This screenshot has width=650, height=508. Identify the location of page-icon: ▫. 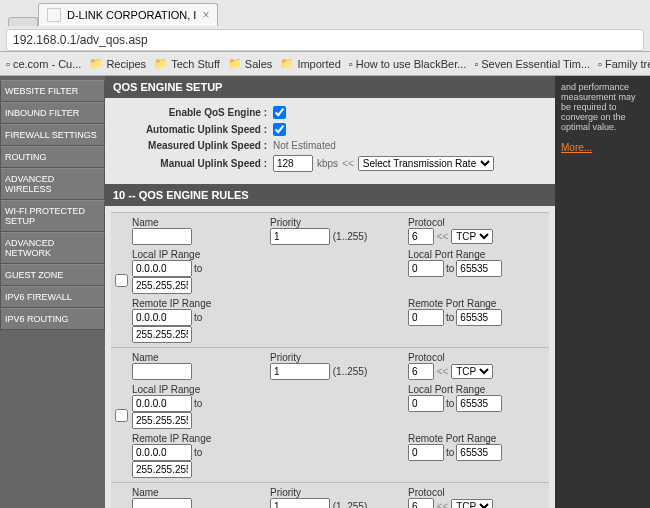
(8, 64).